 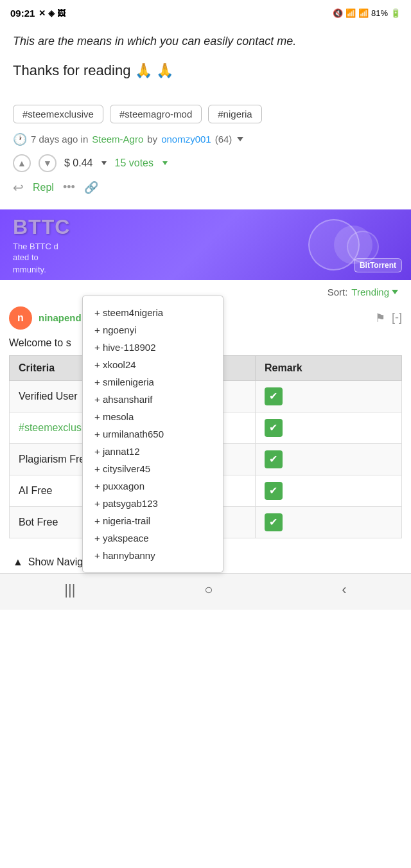 What do you see at coordinates (153, 434) in the screenshot?
I see `voter-item-8: + urmilanath650` at bounding box center [153, 434].